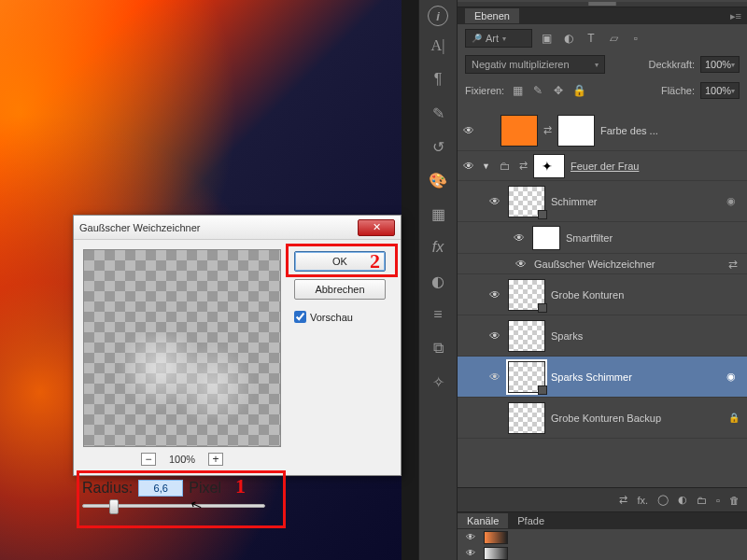  Describe the element at coordinates (530, 521) in the screenshot. I see `tab-paths: Pfade` at that location.